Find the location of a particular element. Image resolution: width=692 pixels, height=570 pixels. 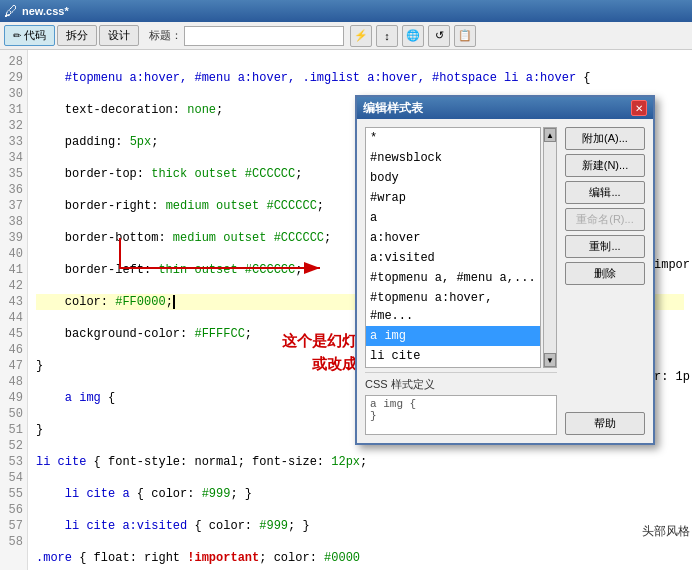

globe-icon-btn: 🌐 is located at coordinates (413, 36).